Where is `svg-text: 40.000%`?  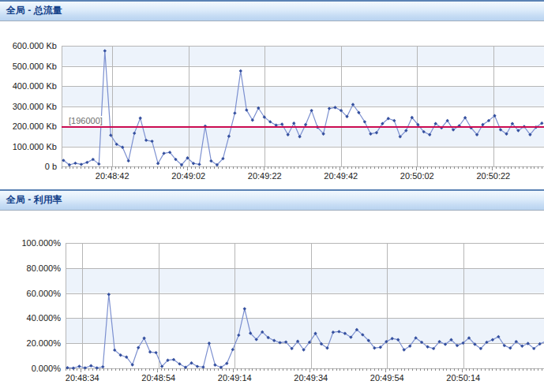 svg-text: 40.000% is located at coordinates (44, 318).